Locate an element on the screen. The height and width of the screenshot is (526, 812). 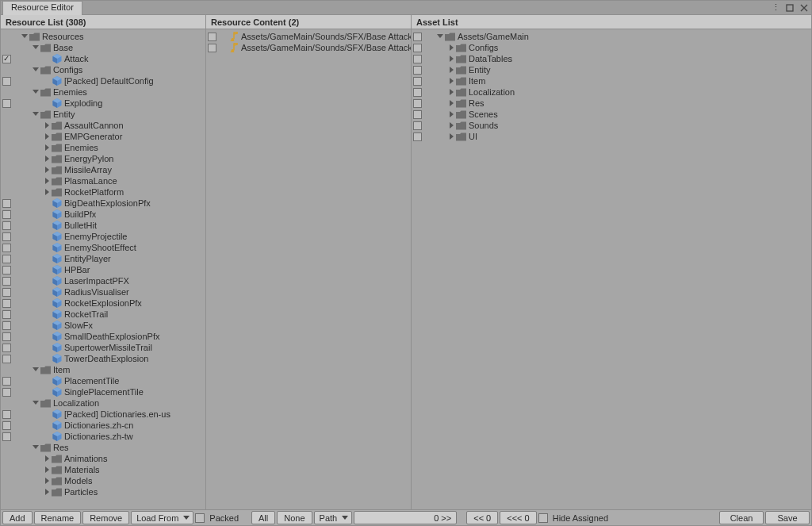
tree-item: RocketExplosionPfx is located at coordinates (102, 303).